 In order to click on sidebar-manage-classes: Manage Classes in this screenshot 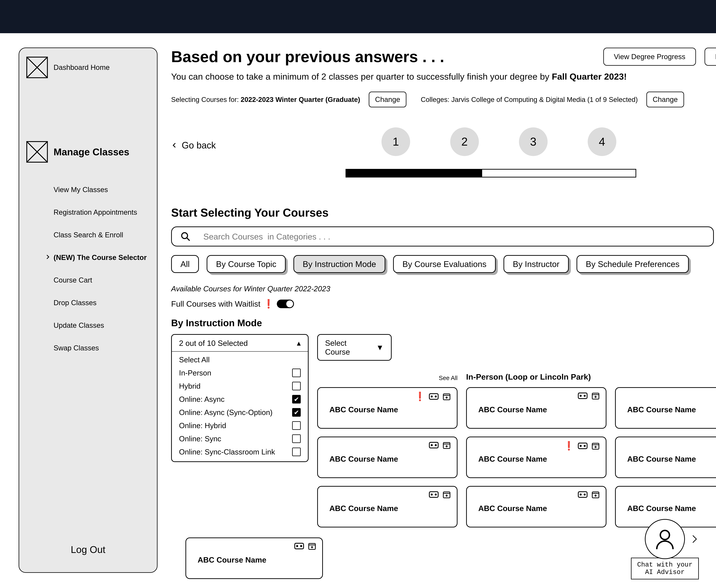, I will do `click(88, 152)`.